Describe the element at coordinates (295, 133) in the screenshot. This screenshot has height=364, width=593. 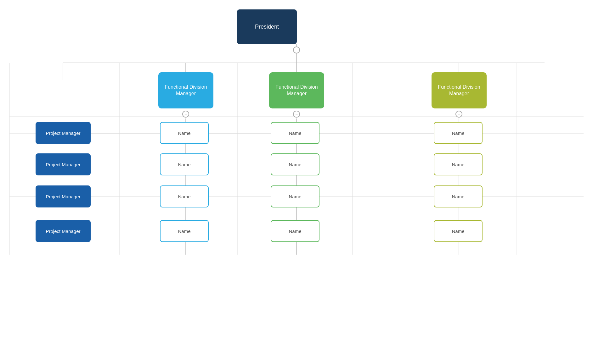
I see `name-green-1-label: Name` at that location.